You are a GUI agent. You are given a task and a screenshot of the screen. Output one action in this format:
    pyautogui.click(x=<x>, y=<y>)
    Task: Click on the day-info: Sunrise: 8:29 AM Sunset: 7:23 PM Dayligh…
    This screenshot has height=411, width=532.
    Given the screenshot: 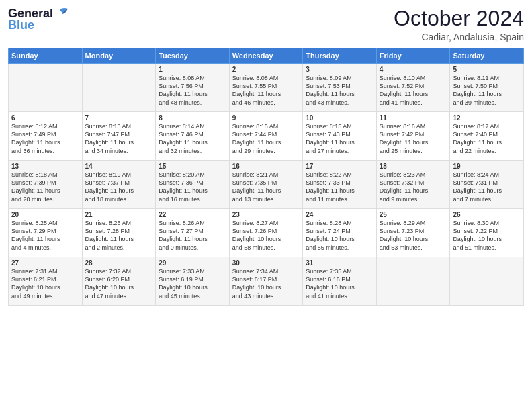 What is the action you would take?
    pyautogui.click(x=414, y=235)
    